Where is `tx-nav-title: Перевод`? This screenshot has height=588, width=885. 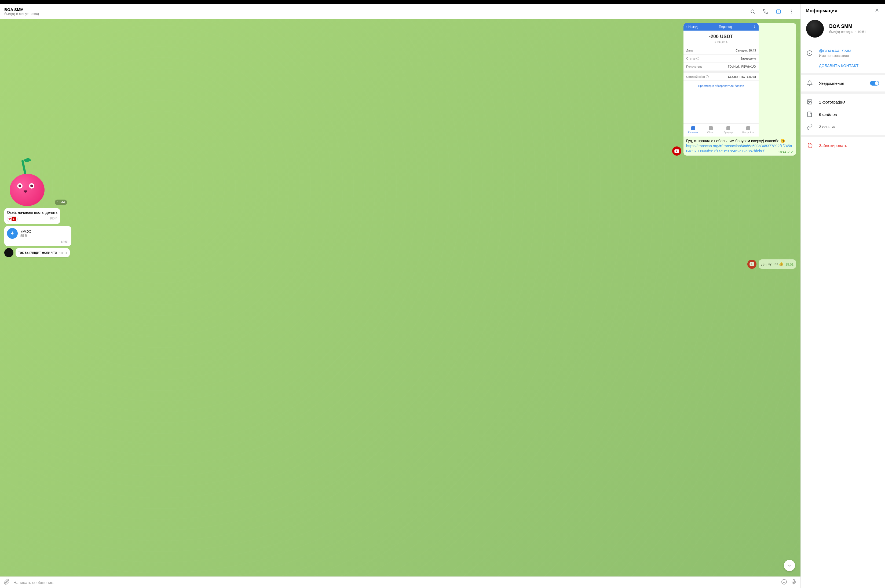 tx-nav-title: Перевод is located at coordinates (726, 27).